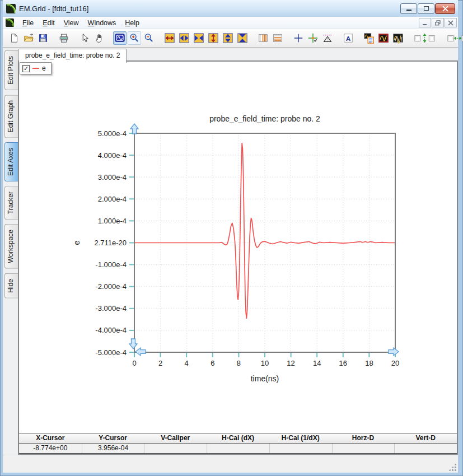 This screenshot has width=463, height=476. What do you see at coordinates (348, 38) in the screenshot?
I see `text-annotation-button: A` at bounding box center [348, 38].